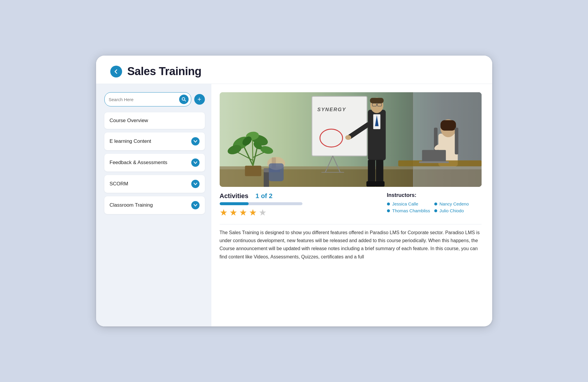 This screenshot has height=382, width=588. What do you see at coordinates (184, 99) in the screenshot?
I see `search-button` at bounding box center [184, 99].